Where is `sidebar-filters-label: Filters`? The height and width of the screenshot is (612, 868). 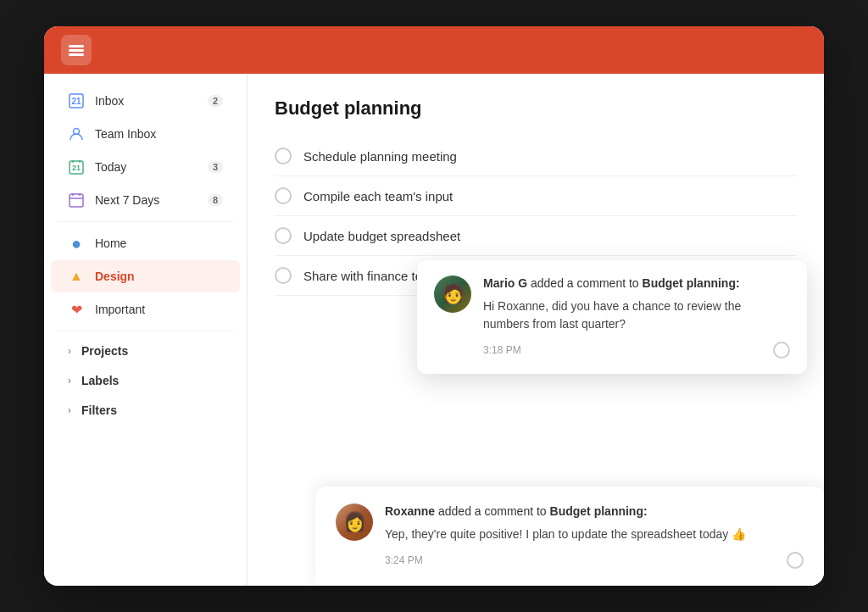
sidebar-filters-label: Filters is located at coordinates (99, 410).